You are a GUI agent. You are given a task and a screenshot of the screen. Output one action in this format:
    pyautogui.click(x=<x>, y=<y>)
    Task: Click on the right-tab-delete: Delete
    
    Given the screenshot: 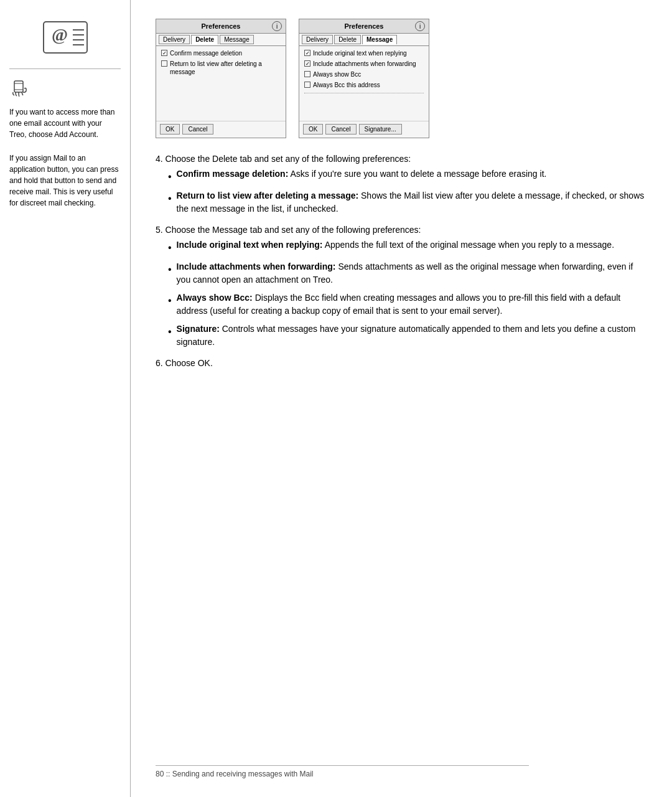 What is the action you would take?
    pyautogui.click(x=347, y=40)
    